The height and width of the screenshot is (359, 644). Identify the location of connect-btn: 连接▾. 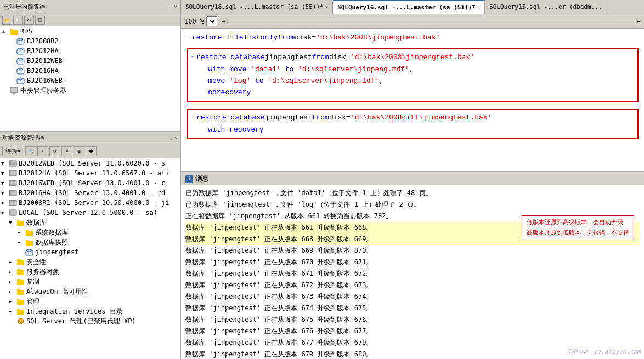
(13, 151).